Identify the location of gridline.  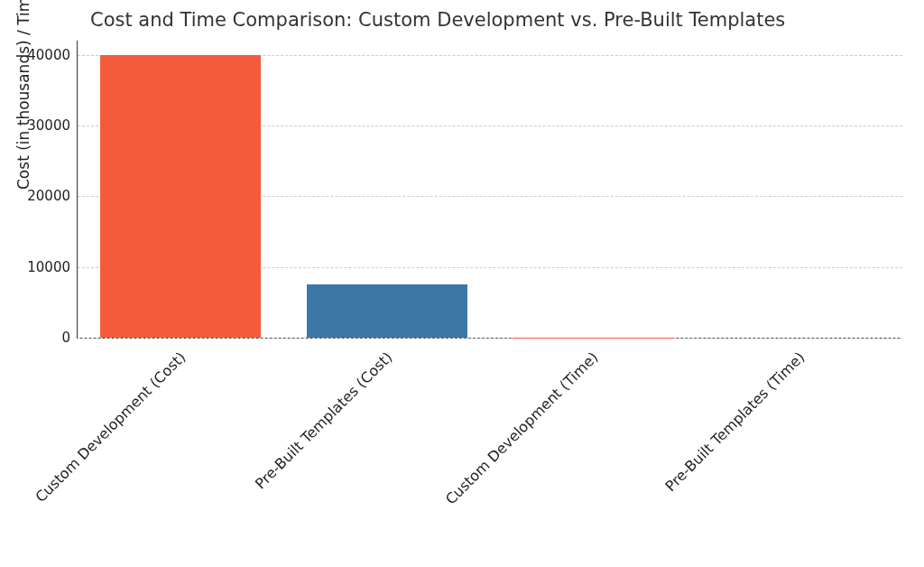
(490, 338).